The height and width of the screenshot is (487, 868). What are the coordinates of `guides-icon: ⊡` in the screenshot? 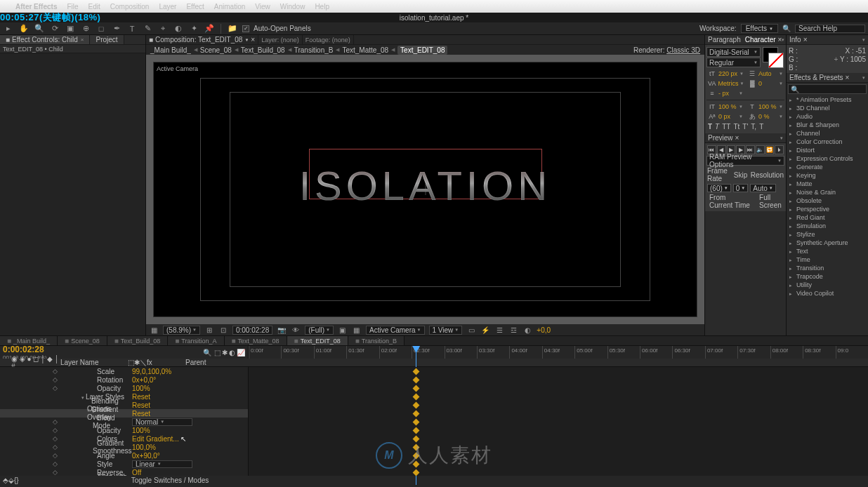 It's located at (223, 330).